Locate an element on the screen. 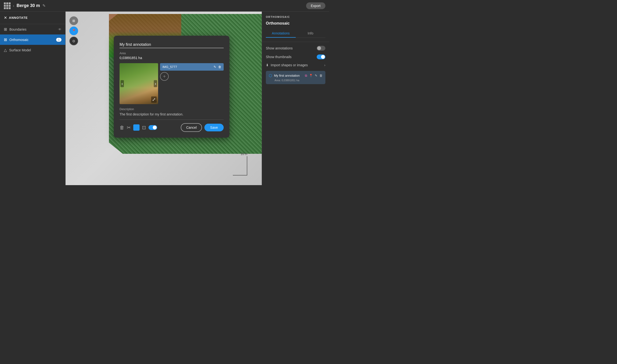 The image size is (617, 364). media-delete-icon: 🗑 is located at coordinates (220, 67).